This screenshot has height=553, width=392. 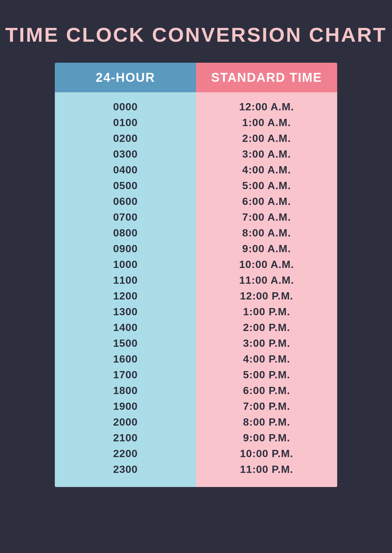 What do you see at coordinates (267, 249) in the screenshot?
I see `table-row: 9:00 A.M.` at bounding box center [267, 249].